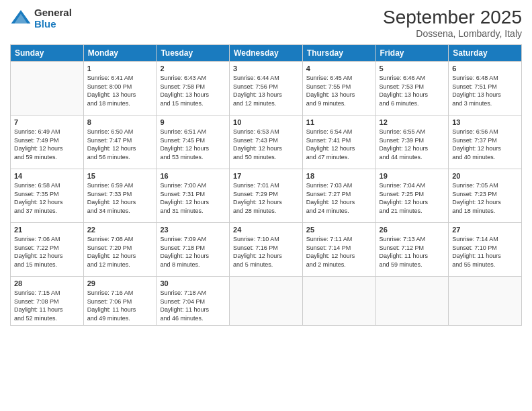 This screenshot has width=532, height=411. What do you see at coordinates (339, 230) in the screenshot?
I see `day-number: 25` at bounding box center [339, 230].